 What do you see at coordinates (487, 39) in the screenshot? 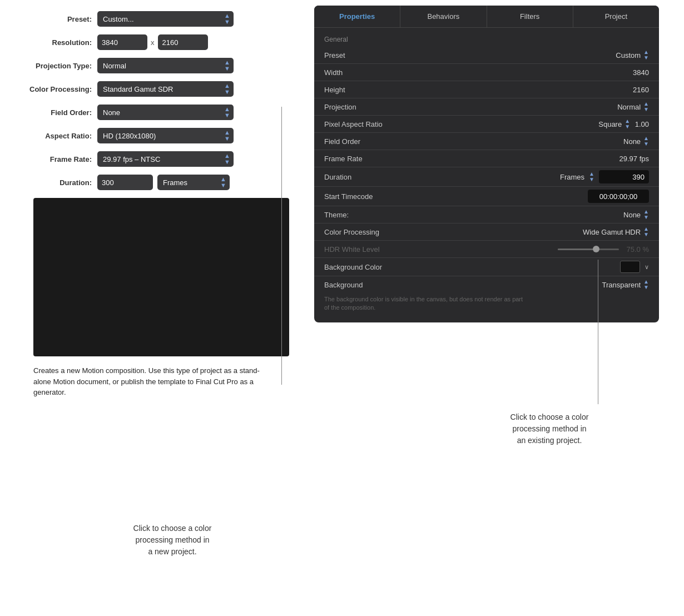
I see `section-general: General` at bounding box center [487, 39].